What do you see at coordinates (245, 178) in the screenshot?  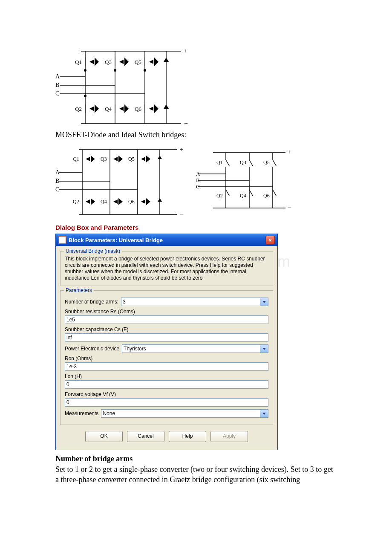 I see `bridge-diagram-ideal-switch: + − A B C Q1 Q2 Q3` at bounding box center [245, 178].